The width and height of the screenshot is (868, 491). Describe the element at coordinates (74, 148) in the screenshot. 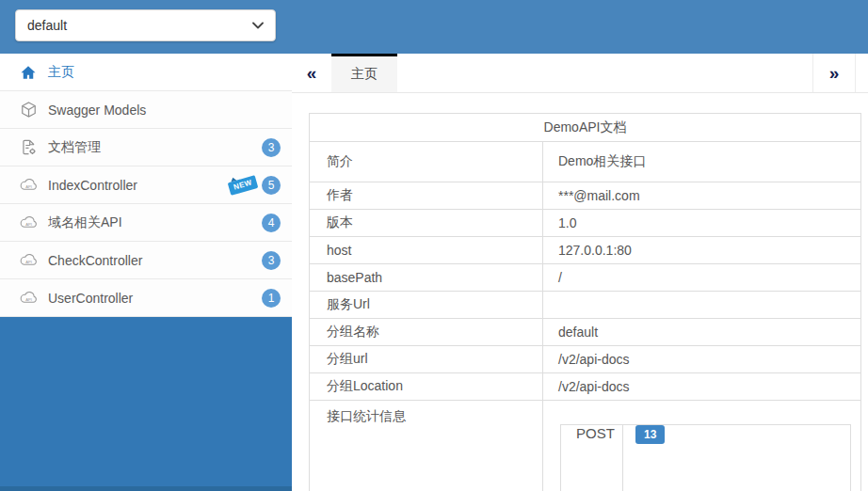

I see `sidebar-item-label: 文档管理` at that location.